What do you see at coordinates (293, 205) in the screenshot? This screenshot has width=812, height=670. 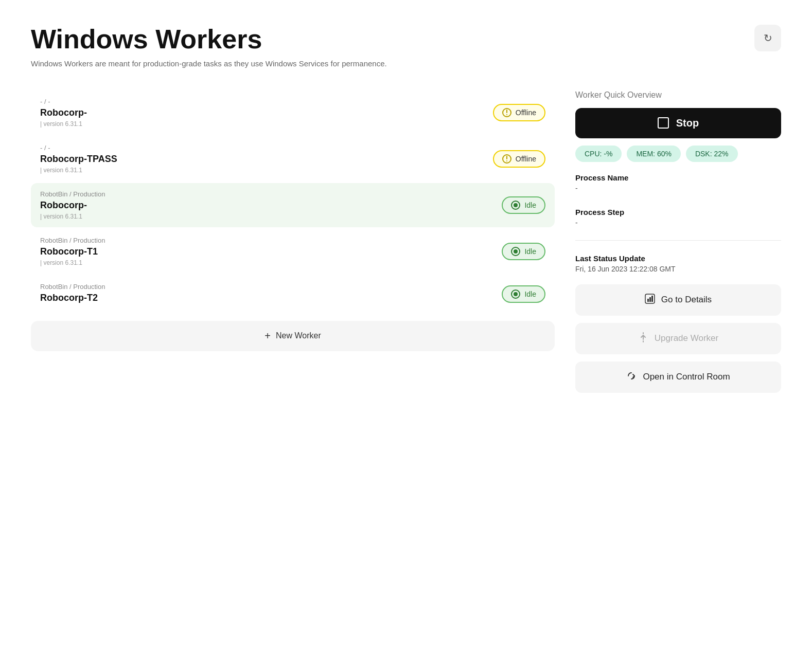 I see `worker-item-3: RobotBin / Production Robocorp- | versio…` at bounding box center [293, 205].